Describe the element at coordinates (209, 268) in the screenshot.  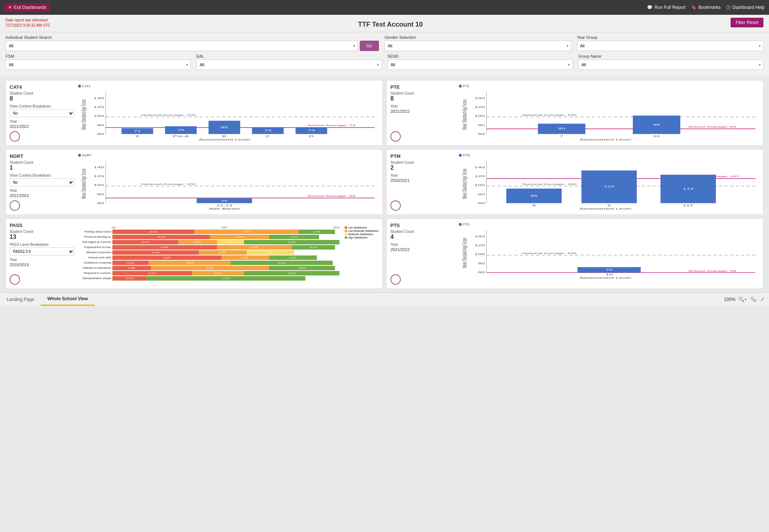
I see `pass-row-8: Attitudes to attendance 17.39% 52.17% 29…` at that location.